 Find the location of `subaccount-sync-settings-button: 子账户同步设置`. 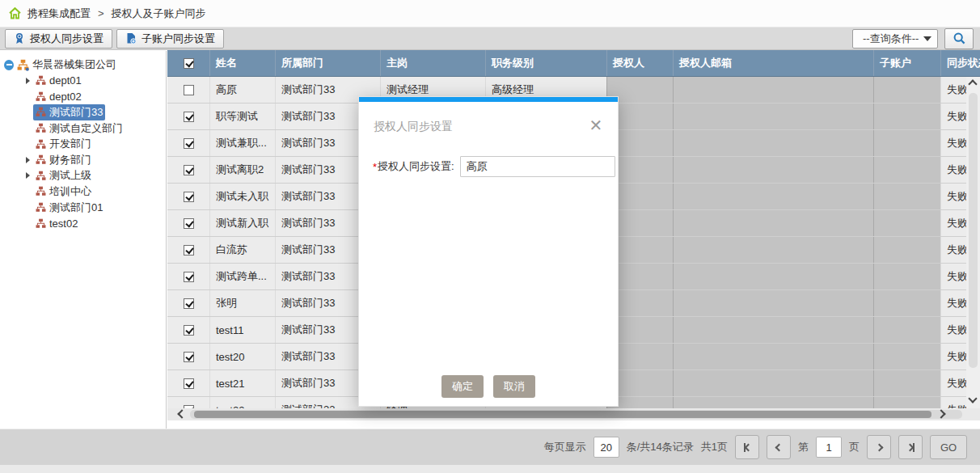

subaccount-sync-settings-button: 子账户同步设置 is located at coordinates (170, 39).